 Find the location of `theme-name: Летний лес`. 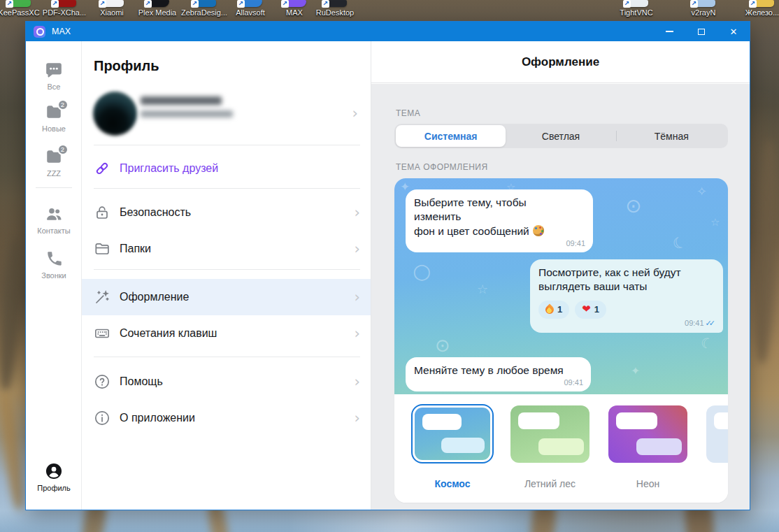

theme-name: Летний лес is located at coordinates (550, 484).